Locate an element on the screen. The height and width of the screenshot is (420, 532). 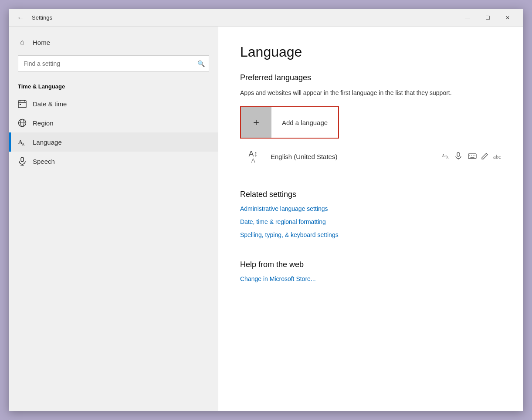
help-section: Help from the web Change in Microsoft St… is located at coordinates (370, 271).